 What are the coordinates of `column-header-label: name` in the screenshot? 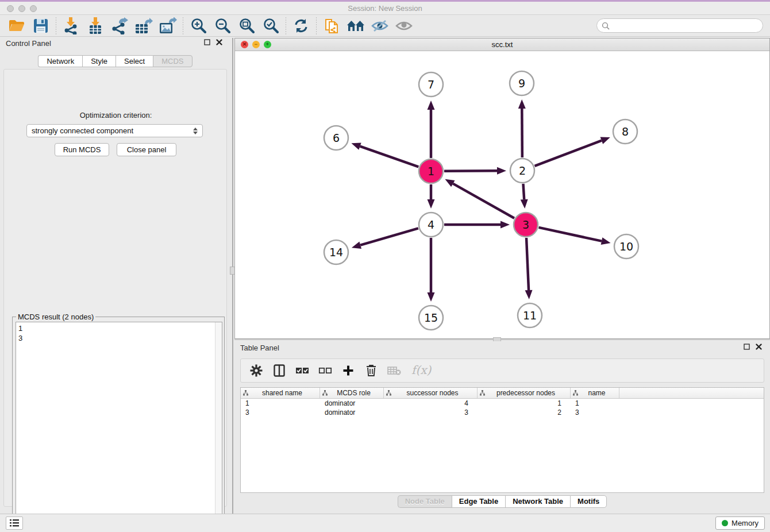 It's located at (599, 393).